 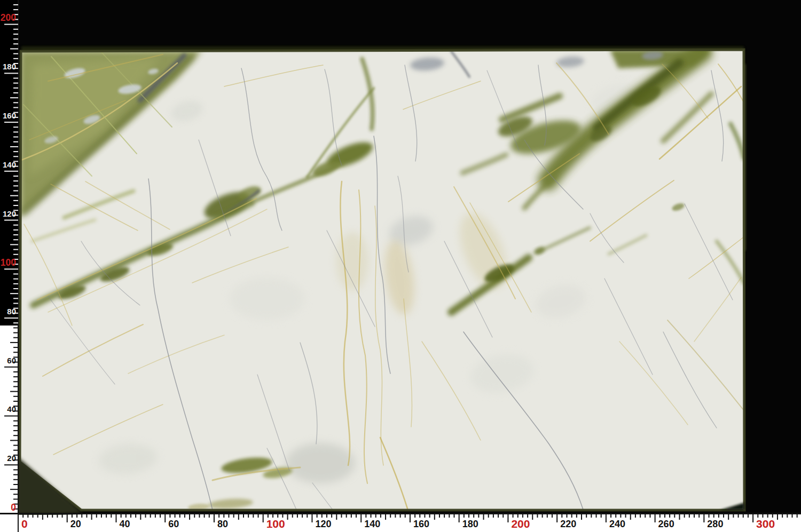 I want to click on ruler-label-x-300: 300, so click(x=766, y=524).